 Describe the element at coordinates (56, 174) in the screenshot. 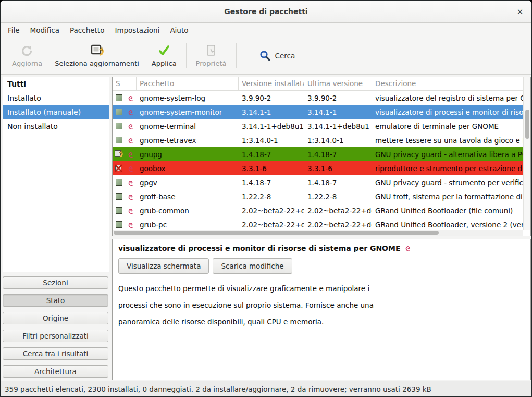

I see `filter-list: Tutti Installato Installato (manuale) No…` at that location.